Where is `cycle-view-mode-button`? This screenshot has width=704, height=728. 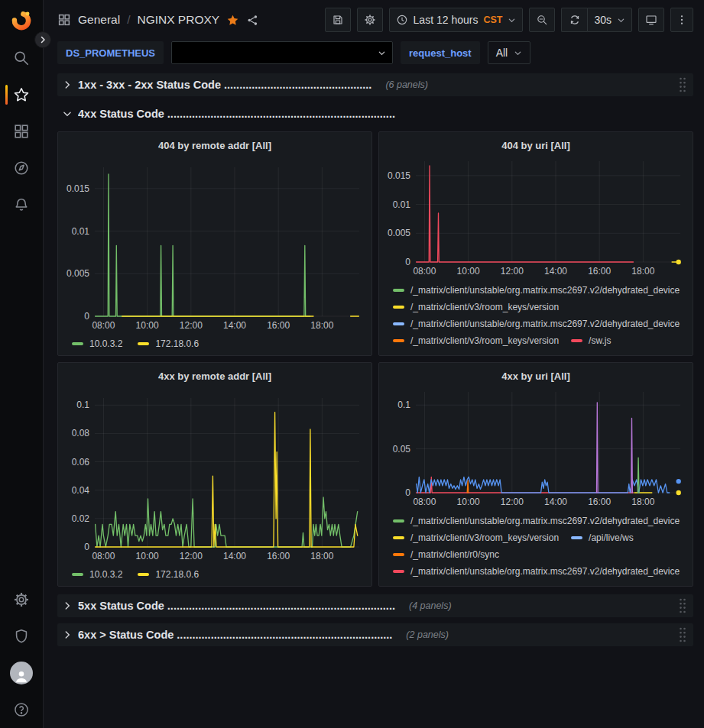
cycle-view-mode-button is located at coordinates (651, 20).